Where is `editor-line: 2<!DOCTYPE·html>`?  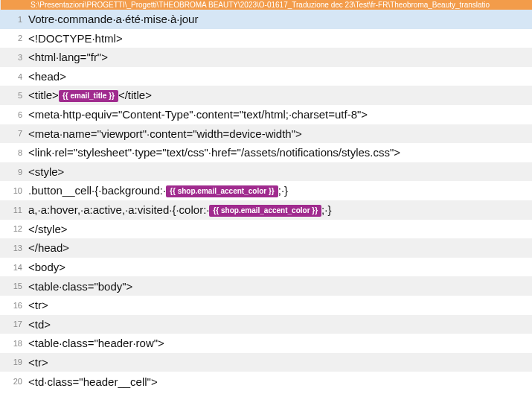
editor-line: 2<!DOCTYPE·html> is located at coordinates (266, 39).